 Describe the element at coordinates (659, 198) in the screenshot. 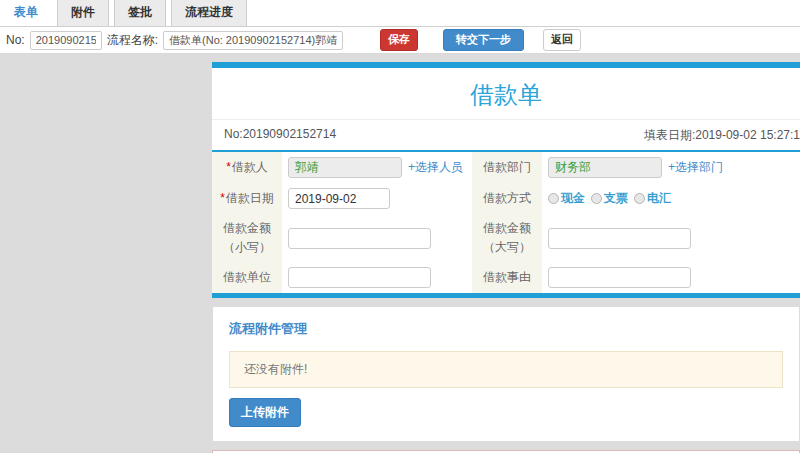

I see `radio-wire-label: 电汇` at that location.